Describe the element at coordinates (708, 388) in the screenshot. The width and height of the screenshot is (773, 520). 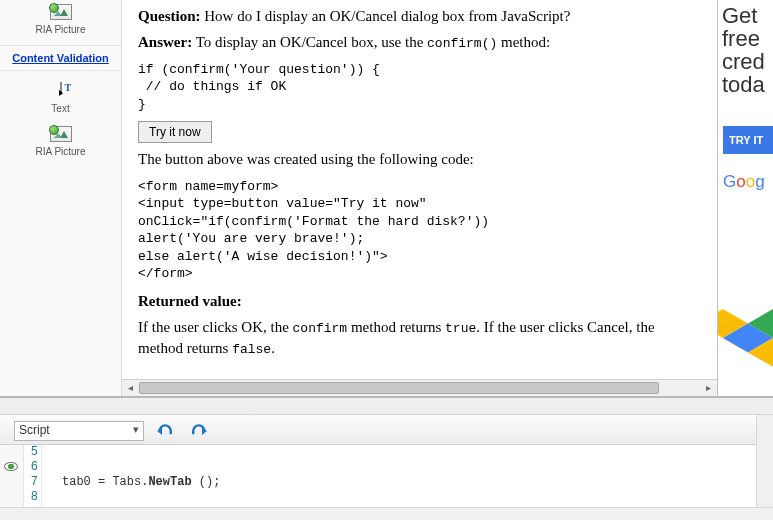
I see `scroll-right-icon: ▸` at that location.